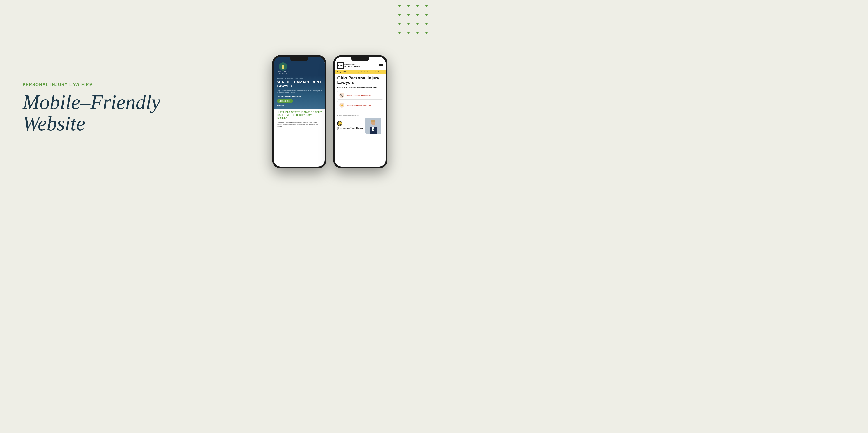 The height and width of the screenshot is (433, 868). What do you see at coordinates (340, 72) in the screenshot?
I see `google-label: Google` at bounding box center [340, 72].